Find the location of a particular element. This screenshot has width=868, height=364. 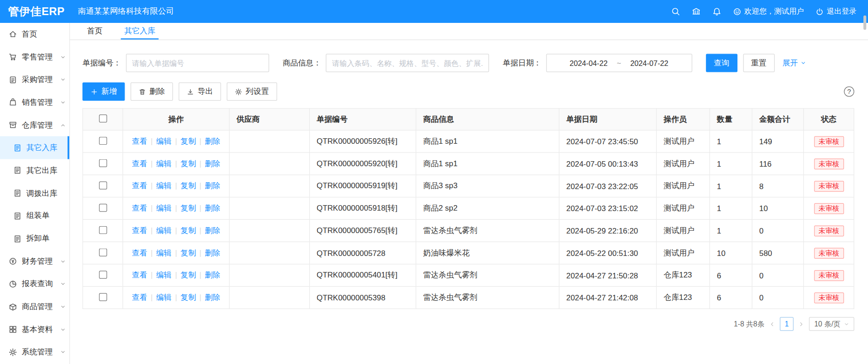

sidebar-item-label: 财务管理 is located at coordinates (38, 262).